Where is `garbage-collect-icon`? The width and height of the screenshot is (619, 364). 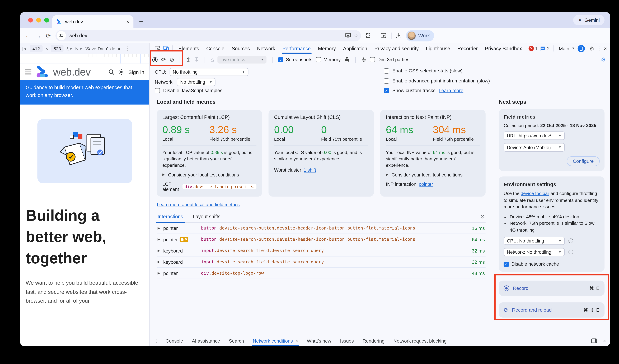 garbage-collect-icon is located at coordinates (347, 59).